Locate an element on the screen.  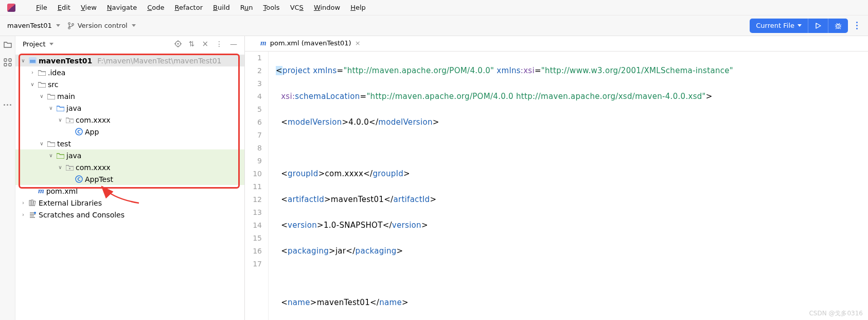
project-panel-title-label: Project is located at coordinates (34, 44).